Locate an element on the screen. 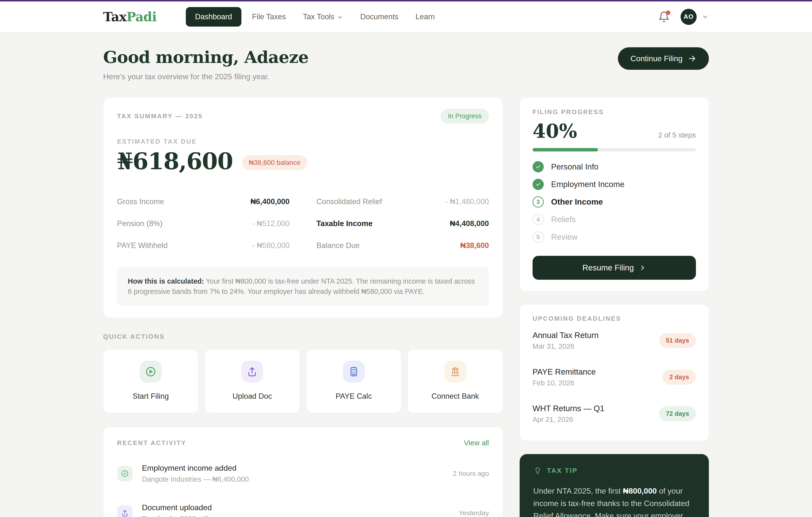 Image resolution: width=812 pixels, height=517 pixels. arrow-right-icon is located at coordinates (692, 59).